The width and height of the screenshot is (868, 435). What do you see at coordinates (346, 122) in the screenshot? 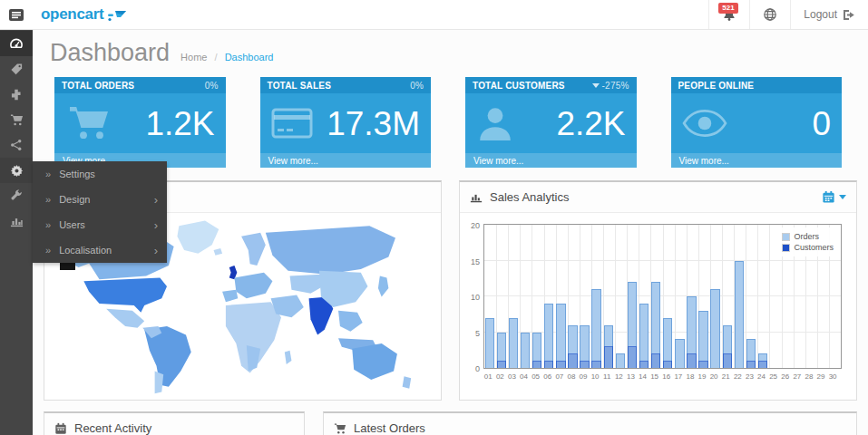
I see `tile-total-sales: TOTAL SALES 0% 17.3M View more...` at bounding box center [346, 122].